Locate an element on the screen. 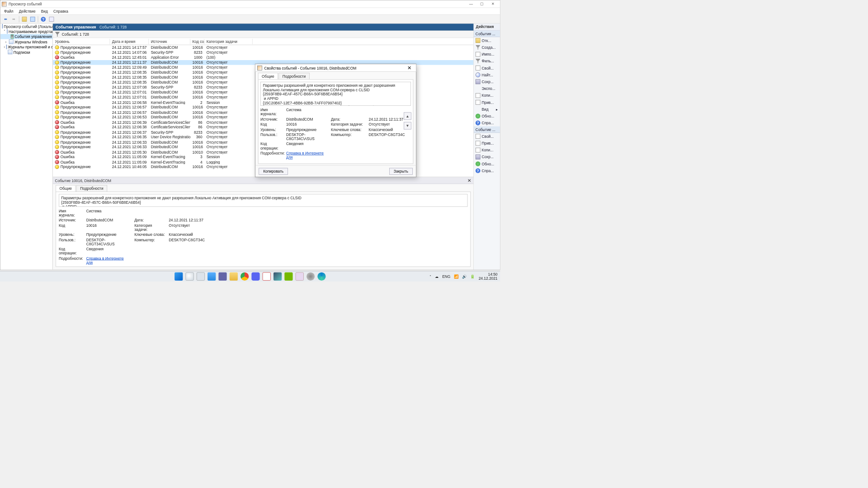 The height and width of the screenshot is (488, 868). discord-icon is located at coordinates (255, 277).